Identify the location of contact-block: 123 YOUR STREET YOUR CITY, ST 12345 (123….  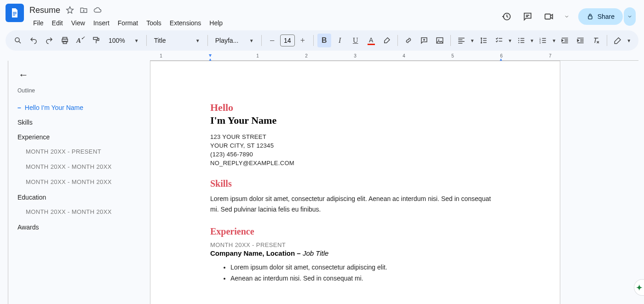
(355, 150).